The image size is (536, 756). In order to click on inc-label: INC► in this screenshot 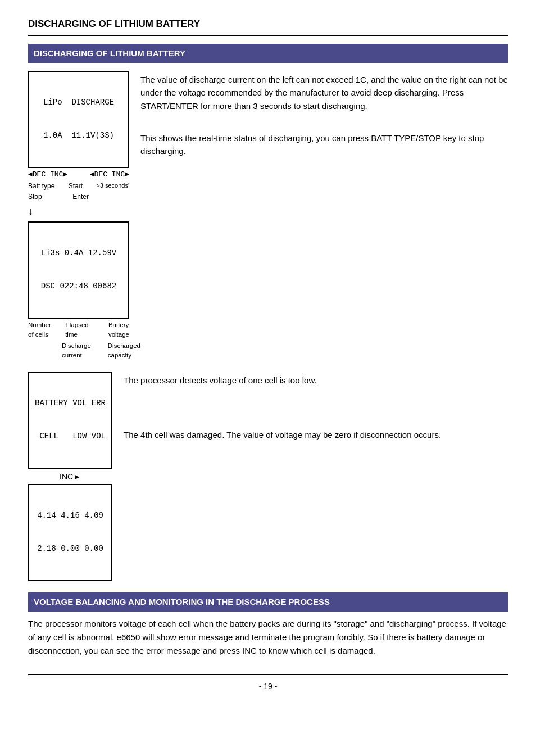, I will do `click(70, 477)`.